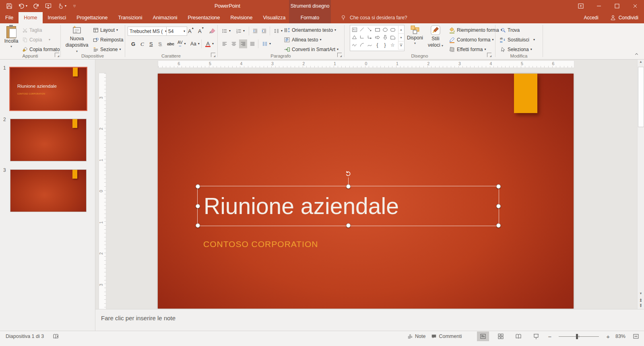 This screenshot has width=644, height=346. Describe the element at coordinates (378, 30) in the screenshot. I see `rectangle-shape-icon` at that location.